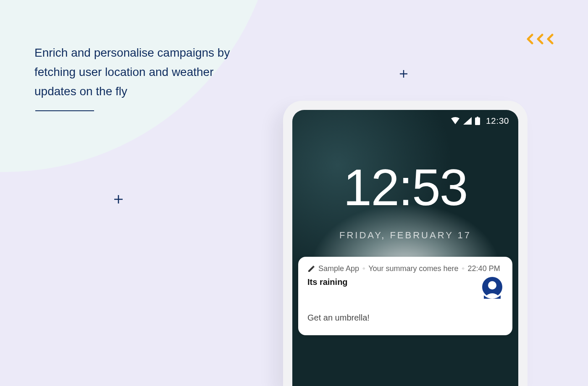  Describe the element at coordinates (339, 269) in the screenshot. I see `notification-app-name: Sample App` at that location.